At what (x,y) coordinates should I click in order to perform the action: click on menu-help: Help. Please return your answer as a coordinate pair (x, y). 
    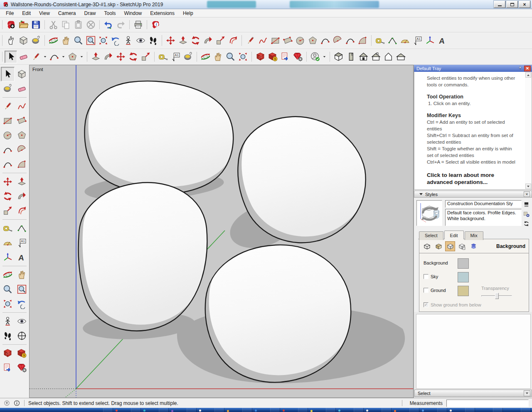
    Looking at the image, I should click on (188, 13).